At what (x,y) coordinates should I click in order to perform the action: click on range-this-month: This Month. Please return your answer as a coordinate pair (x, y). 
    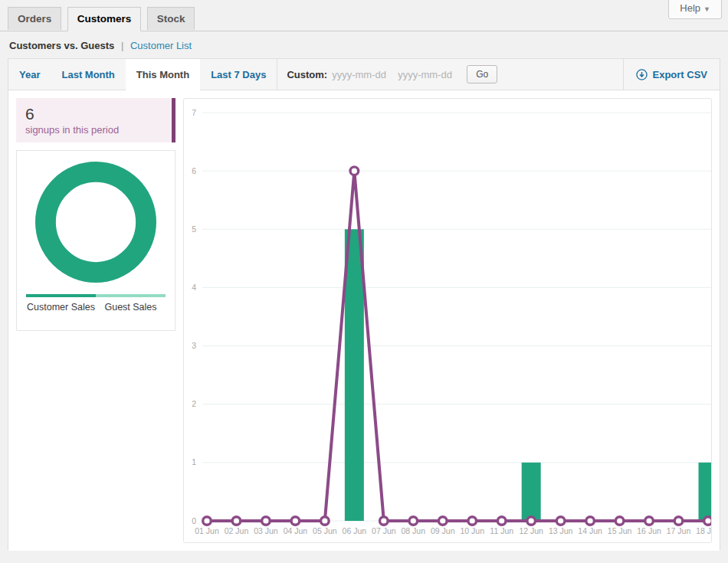
    Looking at the image, I should click on (162, 75).